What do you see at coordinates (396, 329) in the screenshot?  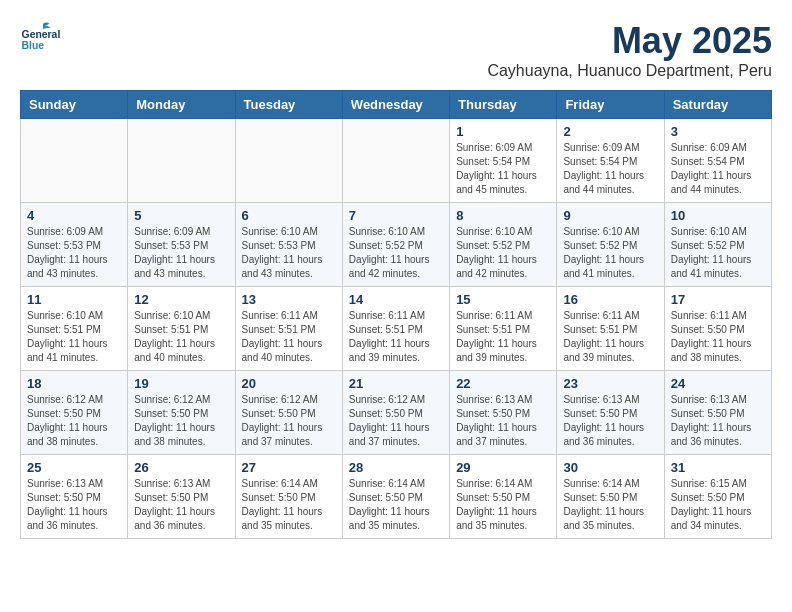 I see `calendar-week-3: 11Sunrise: 6:10 AM Sunset: 5:51 PM Dayli…` at bounding box center [396, 329].